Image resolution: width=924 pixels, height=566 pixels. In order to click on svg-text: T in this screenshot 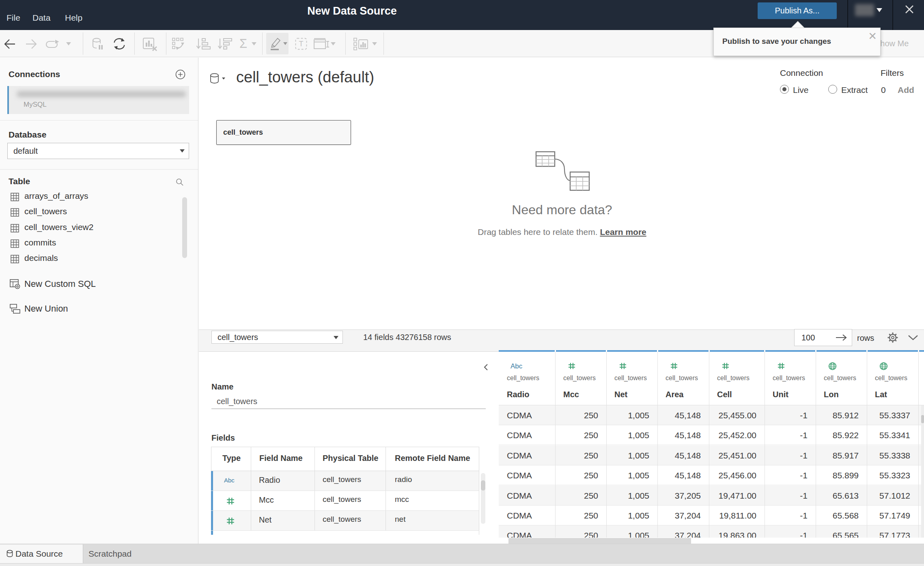, I will do `click(301, 44)`.